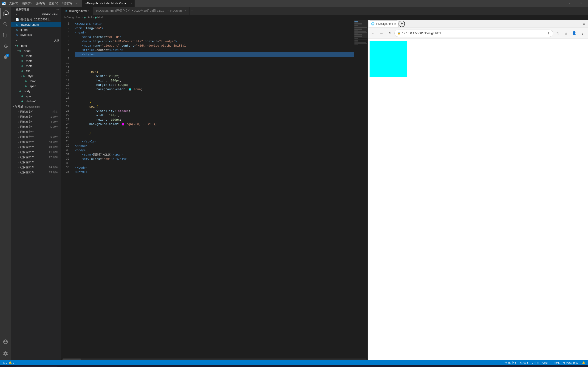  I want to click on status-errors: ⚠ 0 🔔 0, so click(8, 363).